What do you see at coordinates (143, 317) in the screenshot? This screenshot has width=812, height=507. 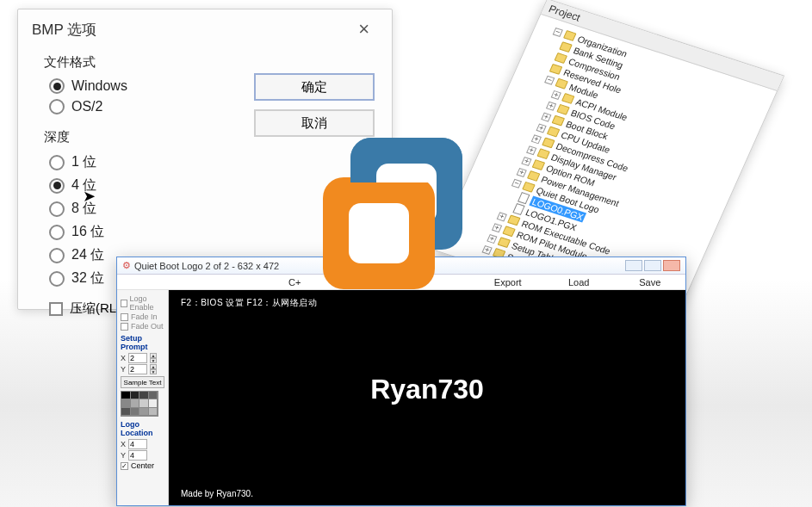 I see `fade-in-checkbox: Fade In` at bounding box center [143, 317].